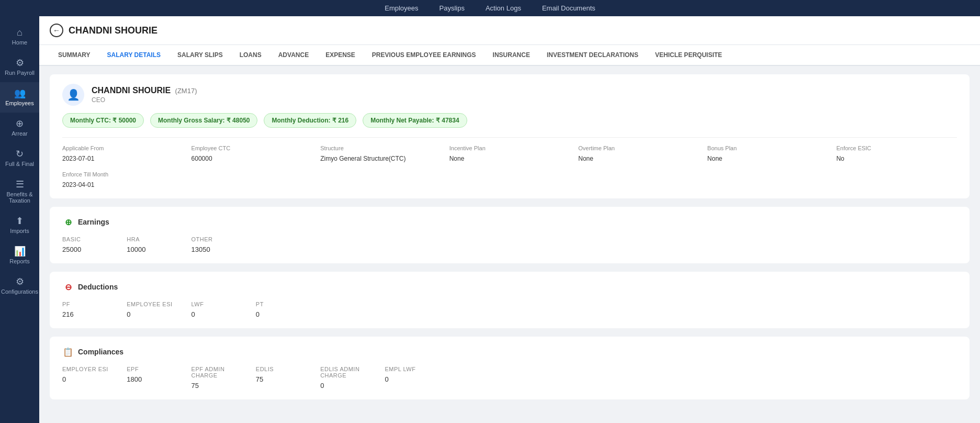 Image resolution: width=980 pixels, height=423 pixels. I want to click on reports-icon: 📊, so click(20, 251).